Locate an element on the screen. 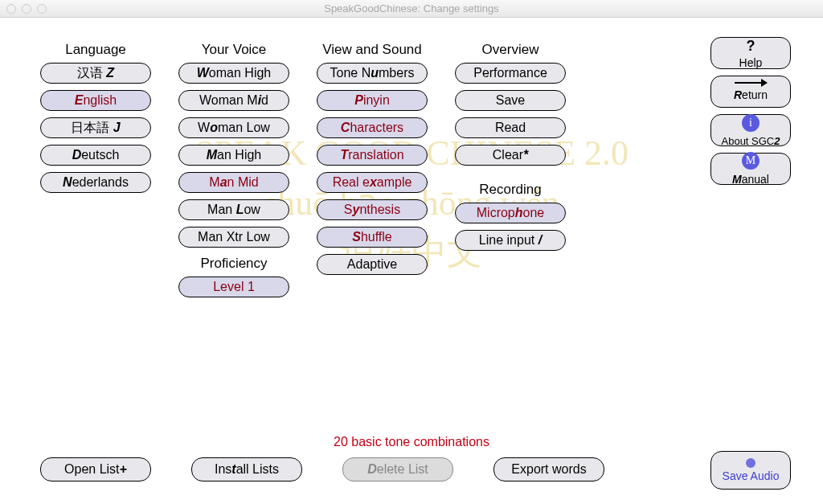  window-title: SpeakGoodChinese: Change settings is located at coordinates (412, 8).